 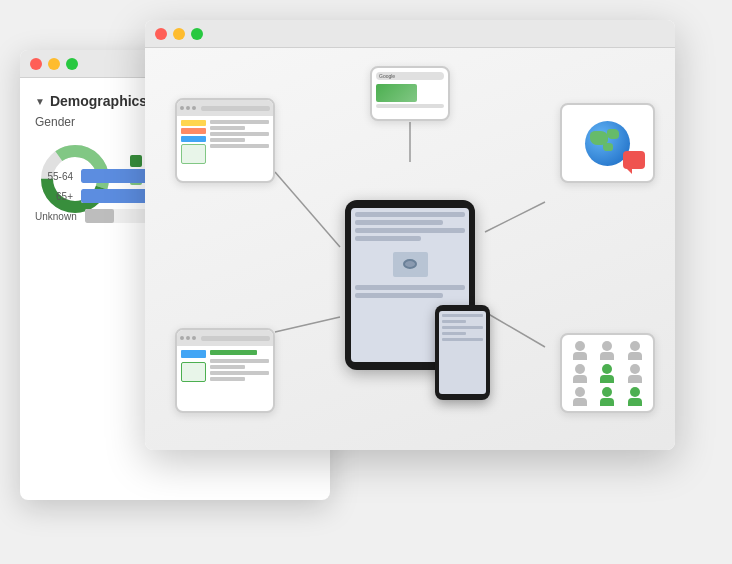 I want to click on people-grid, so click(x=608, y=373).